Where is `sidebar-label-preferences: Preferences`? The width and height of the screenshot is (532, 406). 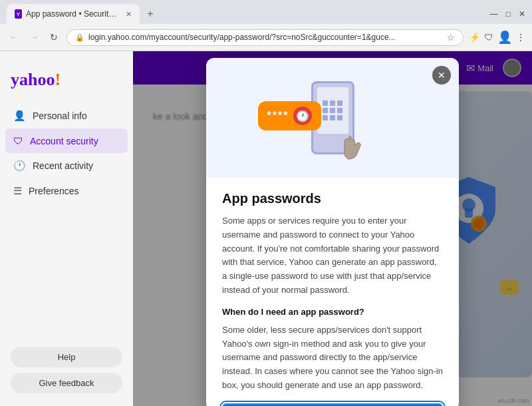
sidebar-label-preferences: Preferences is located at coordinates (53, 191).